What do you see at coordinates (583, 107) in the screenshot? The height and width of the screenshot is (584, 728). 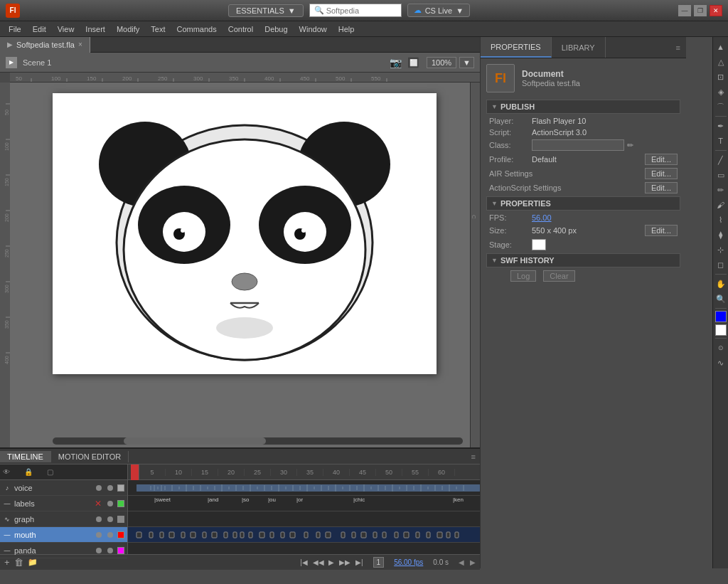 I see `publish-header: ▼ PUBLISH` at bounding box center [583, 107].